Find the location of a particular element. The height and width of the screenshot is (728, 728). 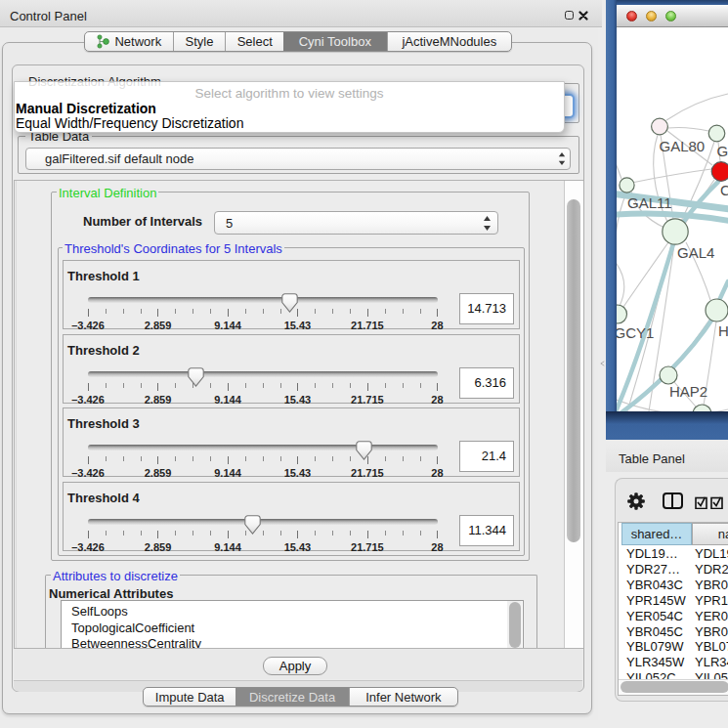

svg-text: CRH1 is located at coordinates (724, 190).